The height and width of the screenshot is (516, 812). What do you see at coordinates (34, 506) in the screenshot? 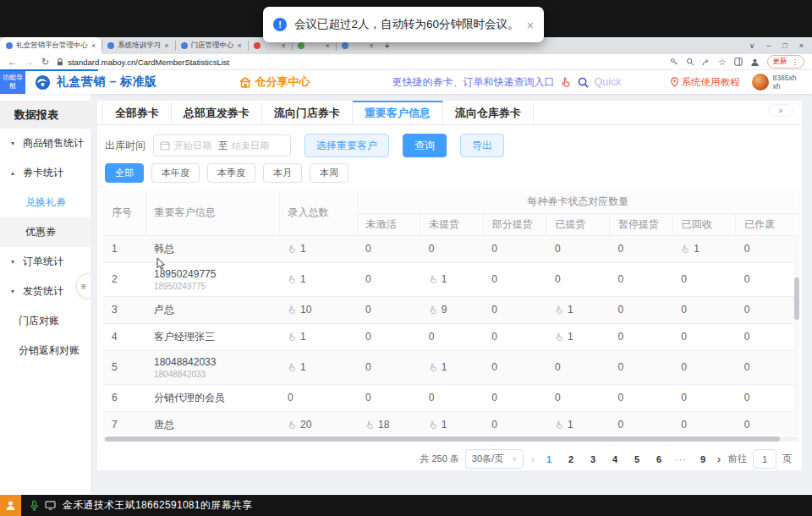
I see `microphone-icon` at bounding box center [34, 506].